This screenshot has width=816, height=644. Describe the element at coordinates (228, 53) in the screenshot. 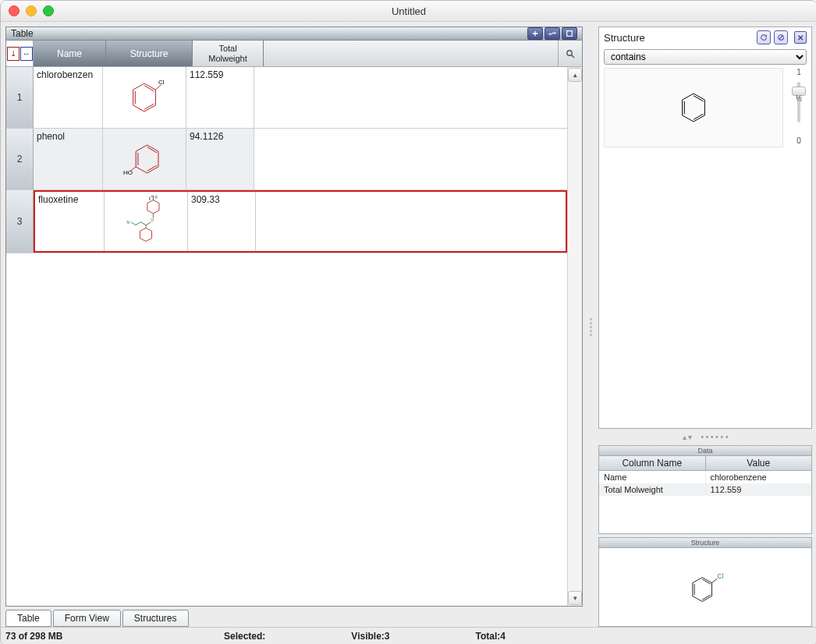

I see `column-header-molweight: Total Molweight` at that location.